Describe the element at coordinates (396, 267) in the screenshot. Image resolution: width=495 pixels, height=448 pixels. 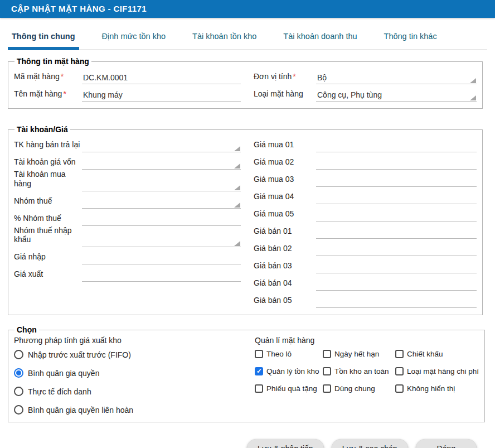
I see `gia-ban-03-input` at that location.